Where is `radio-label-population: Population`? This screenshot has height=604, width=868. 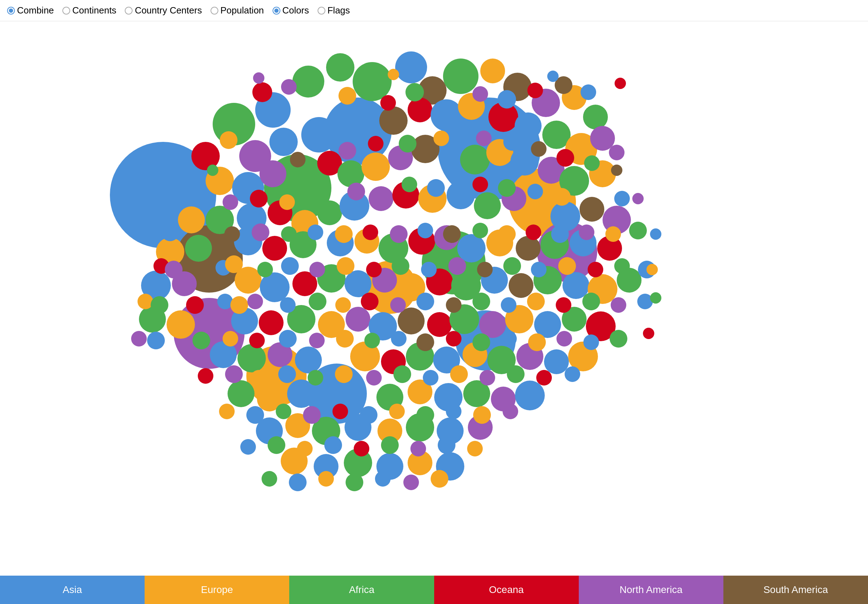 radio-label-population: Population is located at coordinates (242, 11).